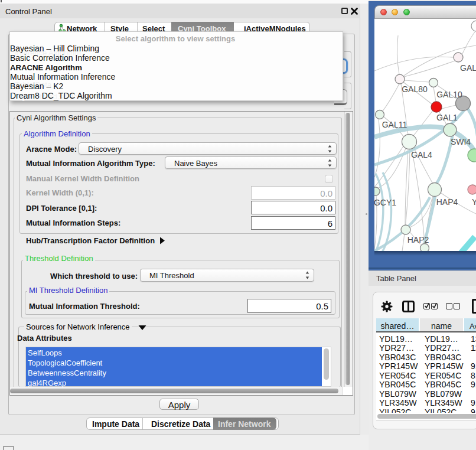 The image size is (476, 450). What do you see at coordinates (422, 155) in the screenshot?
I see `svg-text: GAL4` at bounding box center [422, 155].